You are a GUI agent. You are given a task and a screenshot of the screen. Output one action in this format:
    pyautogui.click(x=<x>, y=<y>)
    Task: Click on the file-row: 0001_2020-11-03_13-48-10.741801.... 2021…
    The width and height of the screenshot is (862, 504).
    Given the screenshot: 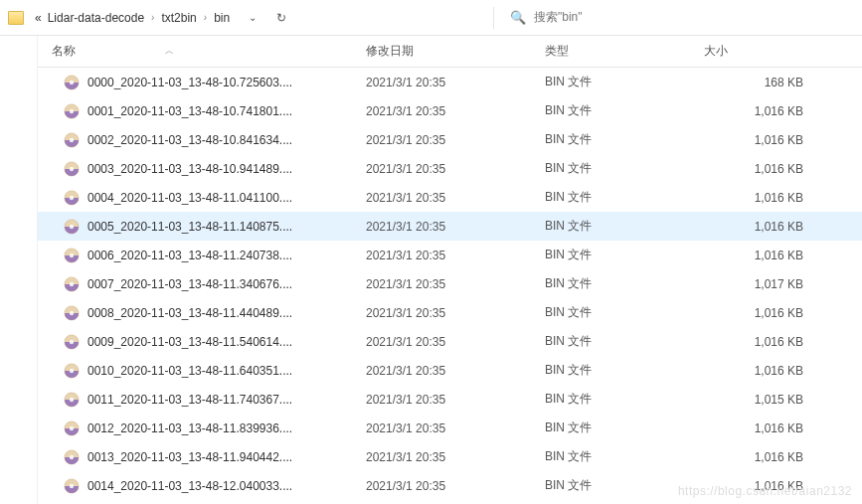 What is the action you would take?
    pyautogui.click(x=449, y=111)
    